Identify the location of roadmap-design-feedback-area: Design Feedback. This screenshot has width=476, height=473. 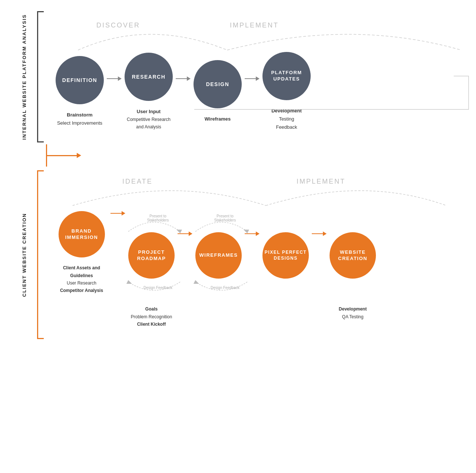
(151, 289).